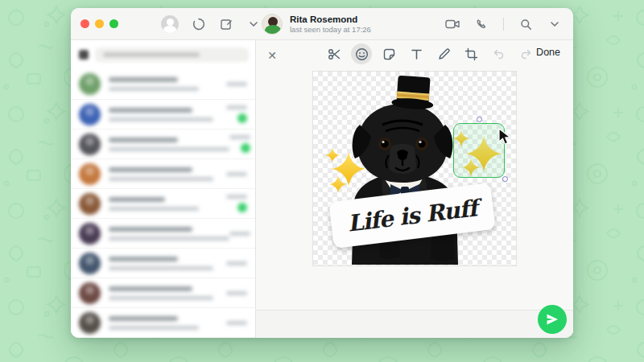  Describe the element at coordinates (526, 24) in the screenshot. I see `search-icon` at that location.